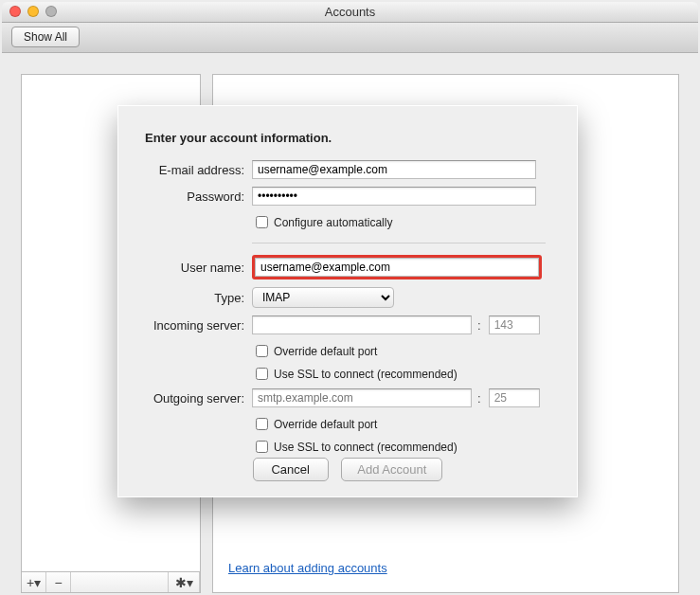 This screenshot has width=700, height=595. I want to click on email-label: E-mail address:, so click(195, 171).